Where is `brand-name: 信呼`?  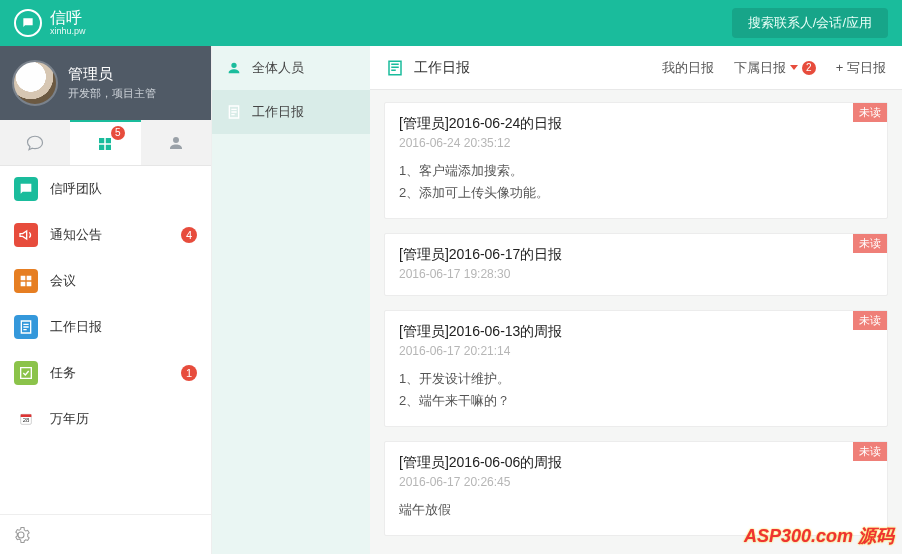 brand-name: 信呼 is located at coordinates (68, 18).